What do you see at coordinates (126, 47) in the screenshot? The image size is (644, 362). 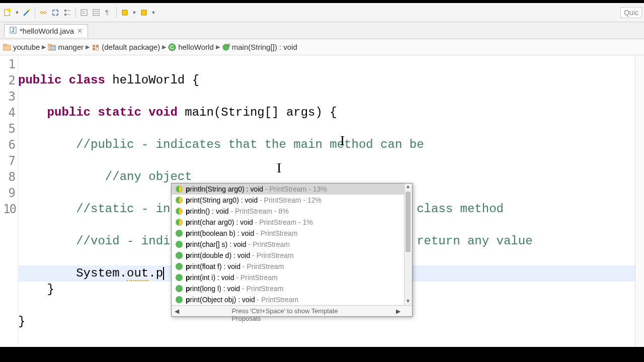 I see `breadcrumb-package: (default package)` at bounding box center [126, 47].